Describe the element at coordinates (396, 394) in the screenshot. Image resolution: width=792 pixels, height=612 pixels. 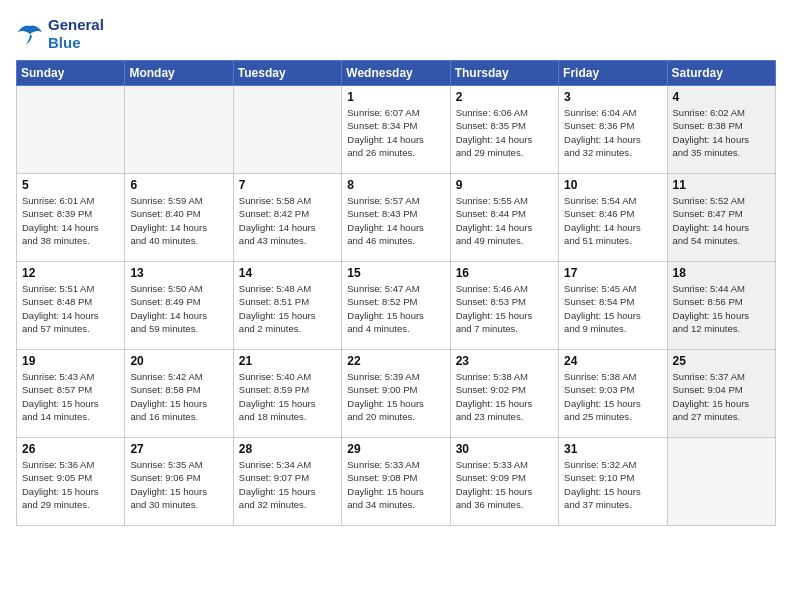
I see `calendar-cell: 22Sunrise: 5:39 AM Sunset: 9:00 PM Dayli…` at that location.